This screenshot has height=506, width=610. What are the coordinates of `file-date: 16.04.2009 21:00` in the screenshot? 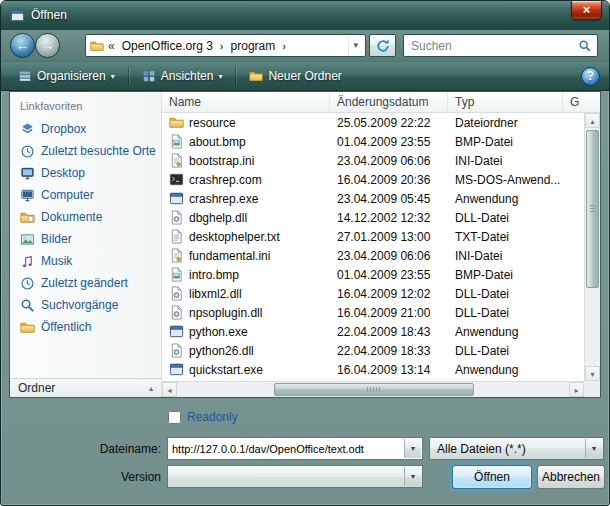 It's located at (389, 313).